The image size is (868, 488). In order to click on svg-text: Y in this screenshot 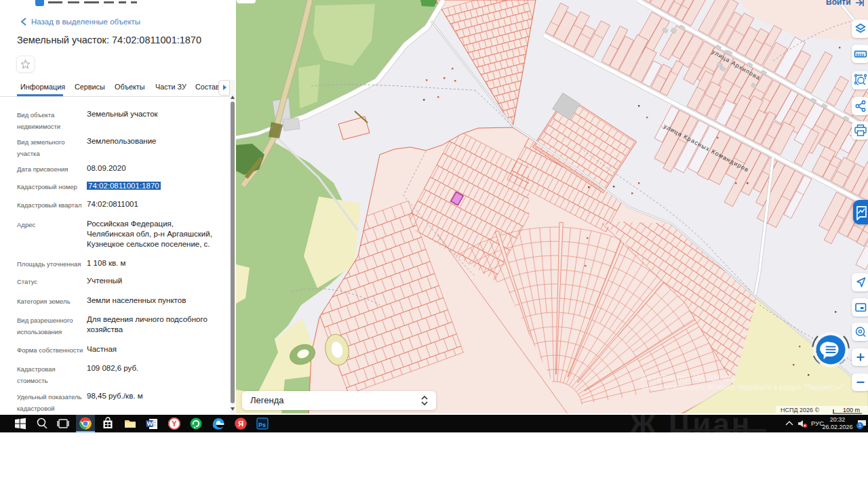, I will do `click(174, 424)`.